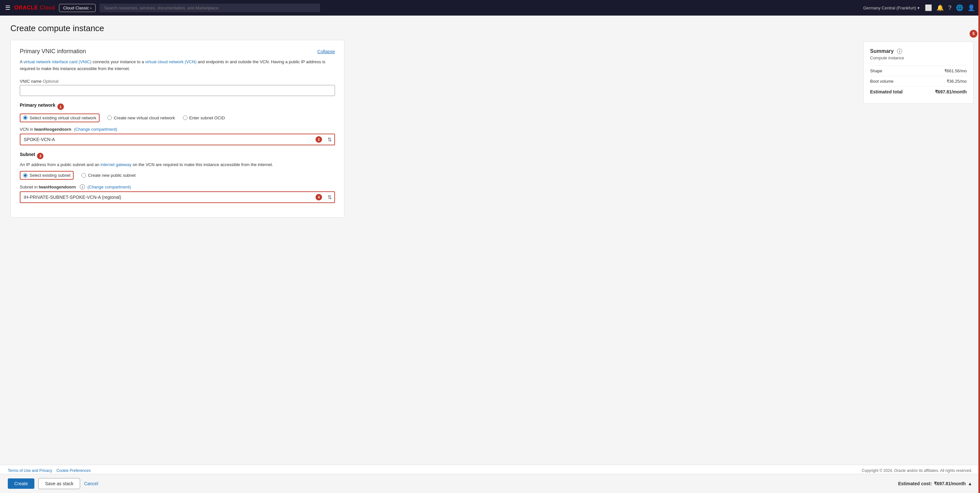  I want to click on summary-shape-label: Shape, so click(876, 71).